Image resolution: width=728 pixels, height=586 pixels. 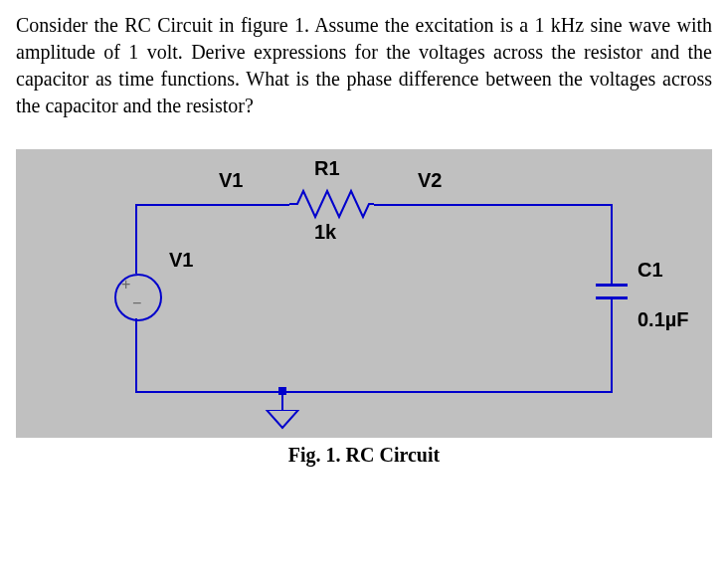 I want to click on wire-bottom, so click(x=374, y=392).